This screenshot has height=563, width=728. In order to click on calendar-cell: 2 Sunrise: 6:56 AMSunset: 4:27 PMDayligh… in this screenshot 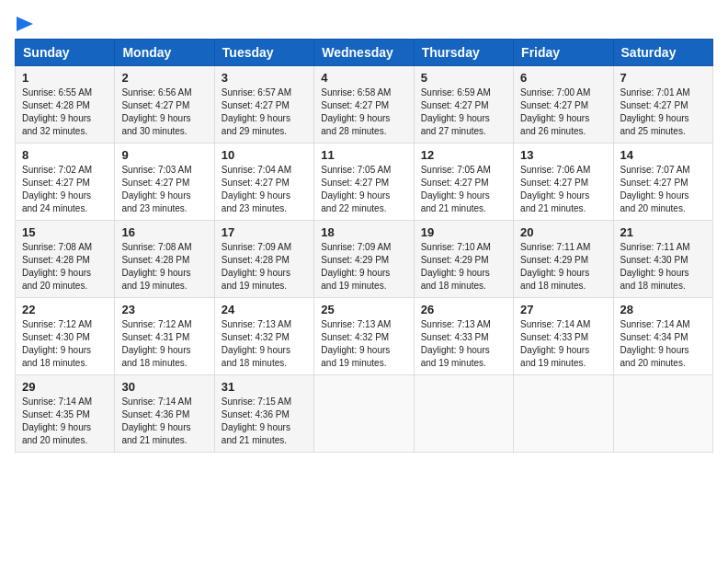, I will do `click(165, 105)`.